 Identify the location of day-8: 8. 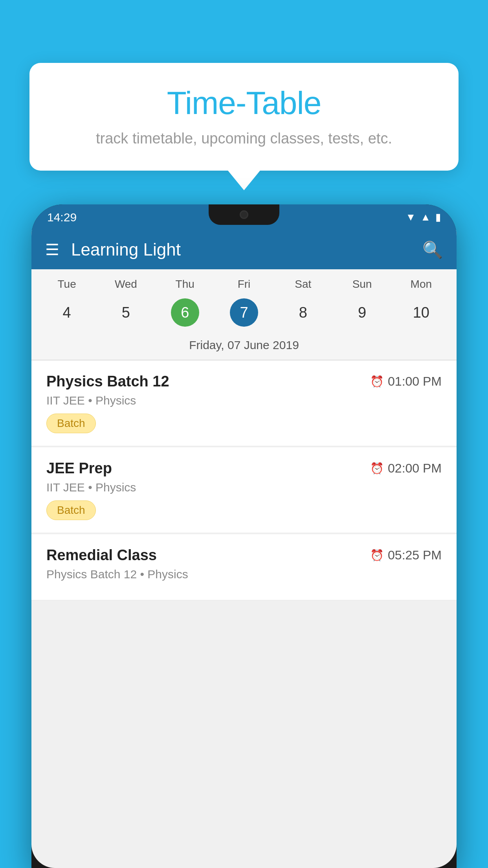
(303, 313).